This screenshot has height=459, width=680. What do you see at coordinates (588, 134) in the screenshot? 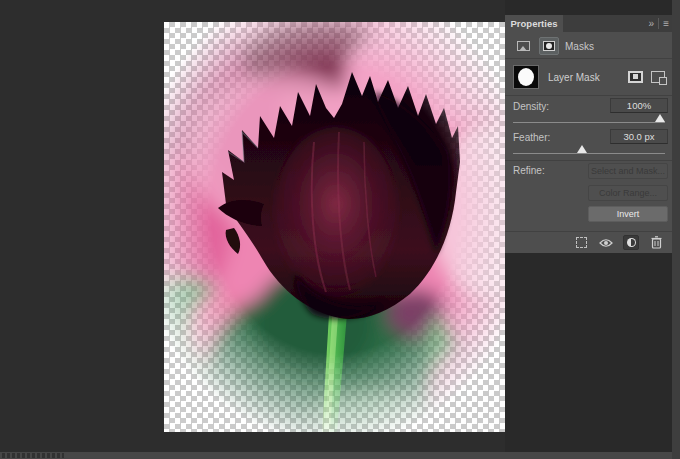
I see `properties-panel: Properties » ≡ Masks Layer Mask` at bounding box center [588, 134].